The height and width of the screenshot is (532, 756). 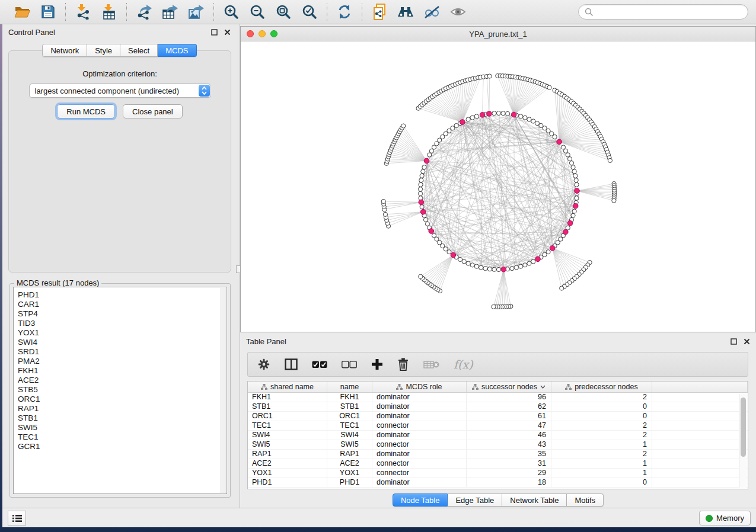 What do you see at coordinates (602, 454) in the screenshot?
I see `table-cell: 2` at bounding box center [602, 454].